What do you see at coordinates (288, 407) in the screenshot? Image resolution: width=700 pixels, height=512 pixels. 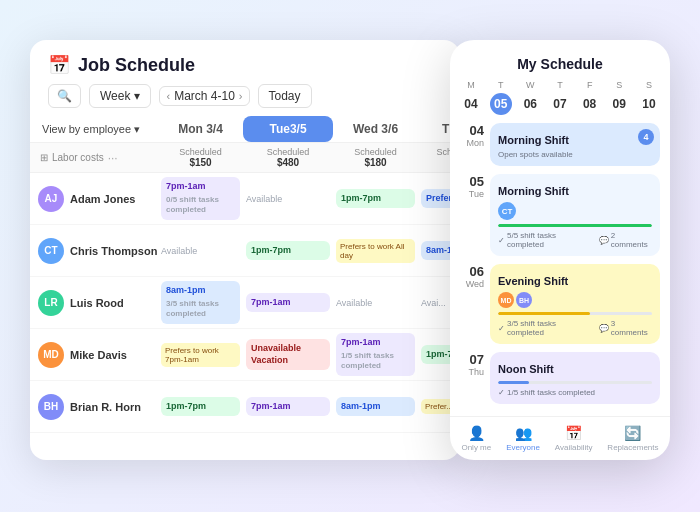 I see `shift-tag: 7pm-1am` at bounding box center [288, 407].